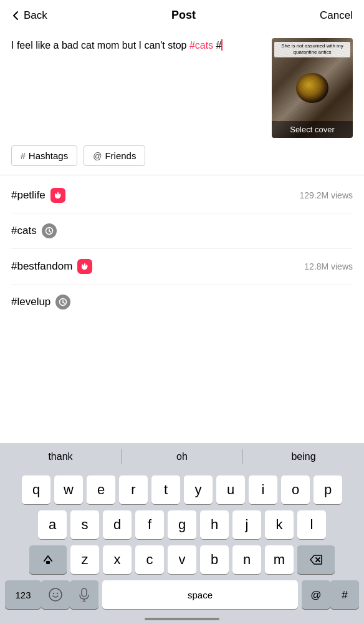 The image size is (364, 624). What do you see at coordinates (58, 195) in the screenshot?
I see `fire-icon-petlife` at bounding box center [58, 195].